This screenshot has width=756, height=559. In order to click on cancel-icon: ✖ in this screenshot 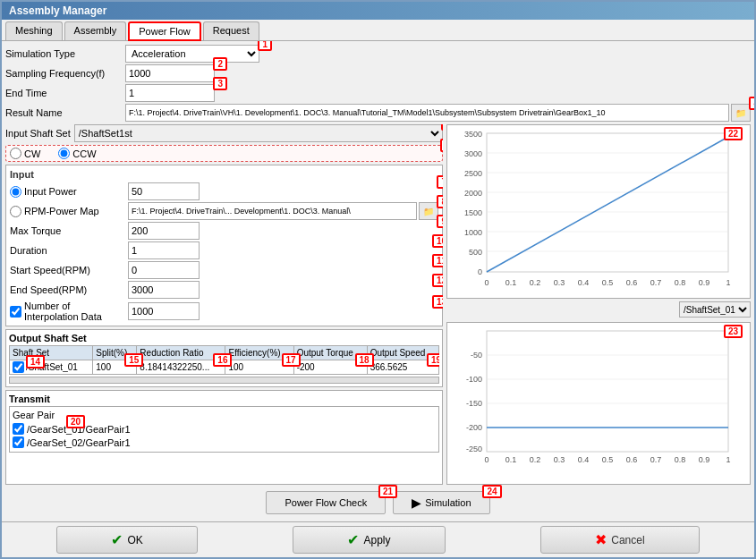, I will do `click(601, 540)`.